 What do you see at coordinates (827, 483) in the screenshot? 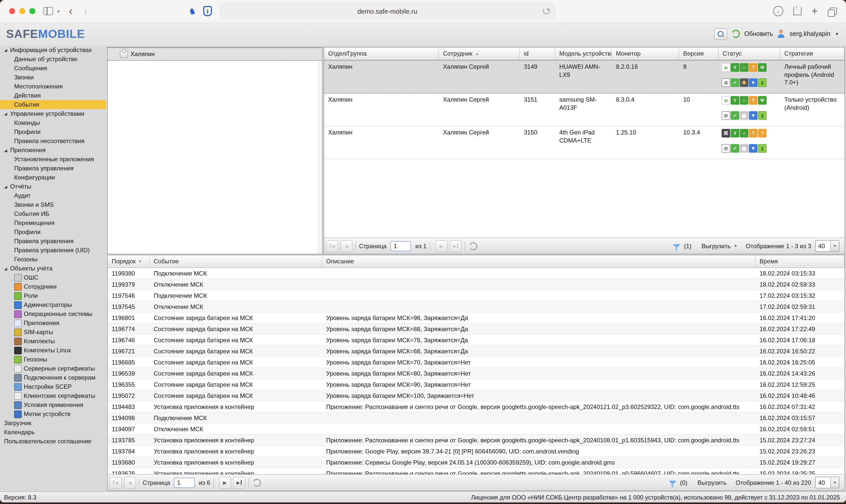
I see `page-size-select: 40▼` at bounding box center [827, 483].